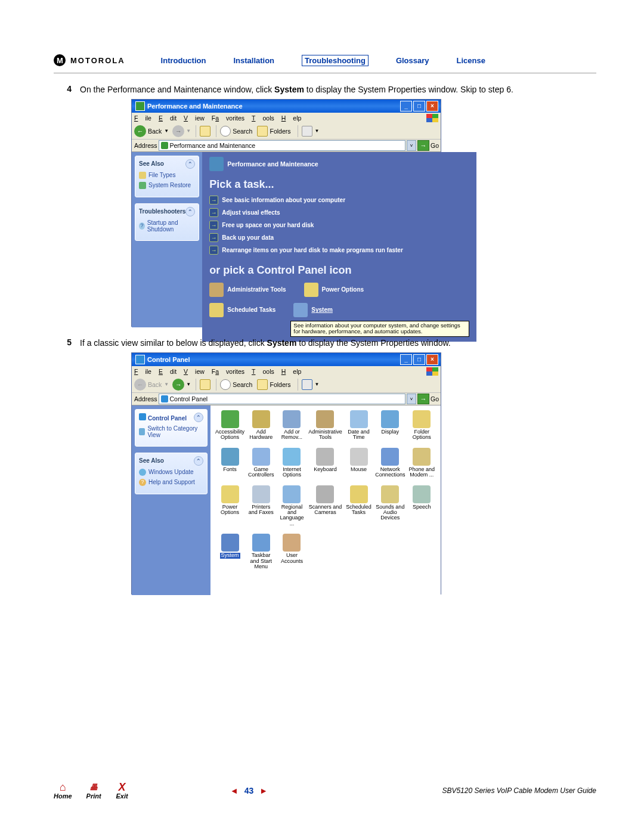 The height and width of the screenshot is (833, 644). Describe the element at coordinates (326, 506) in the screenshot. I see `cp-icon-scanners-and-cameras: Scanners and Cameras` at that location.